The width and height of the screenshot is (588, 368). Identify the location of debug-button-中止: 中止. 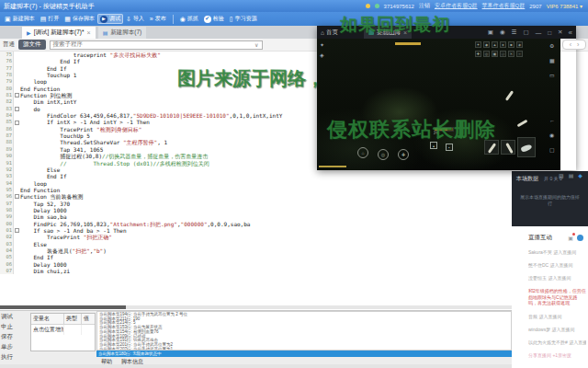
(15, 327).